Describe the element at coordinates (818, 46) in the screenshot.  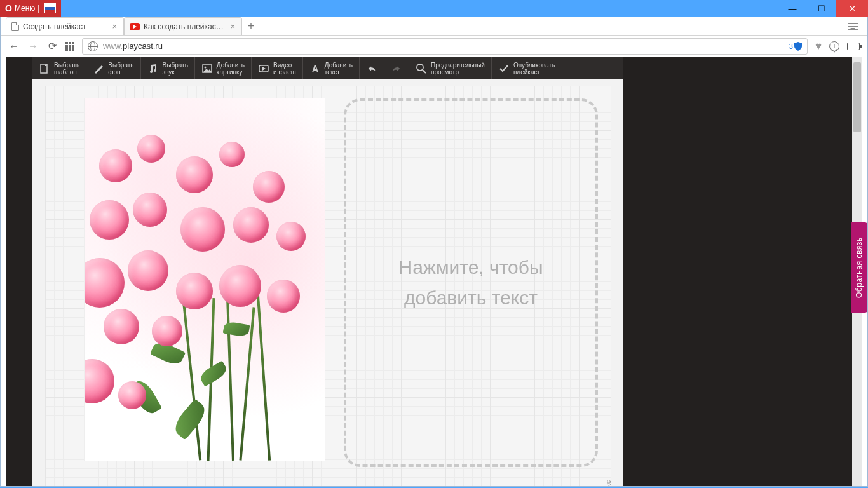
I see `bookmark-heart-icon: ♥` at that location.